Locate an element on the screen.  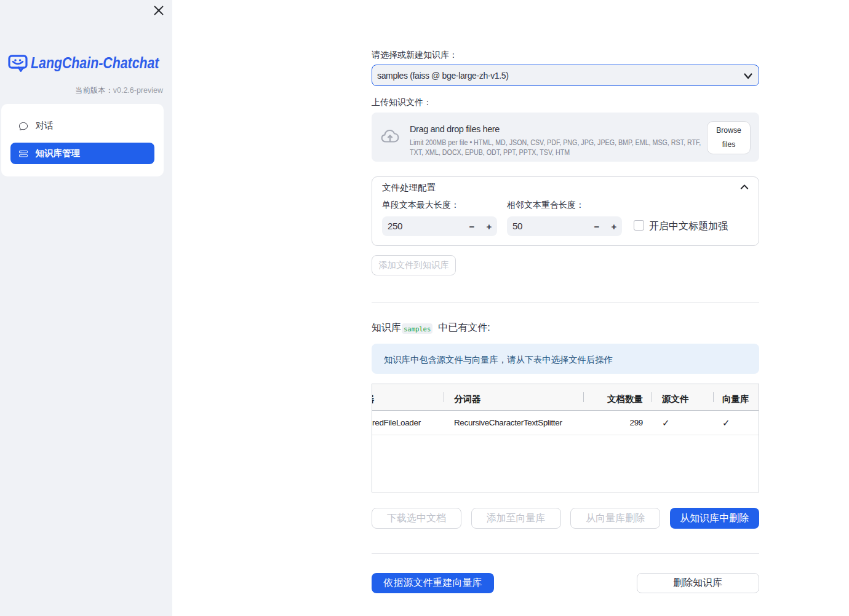
table-row: UnstructuredFileLoader RecursiveCharacte… is located at coordinates (565, 423).